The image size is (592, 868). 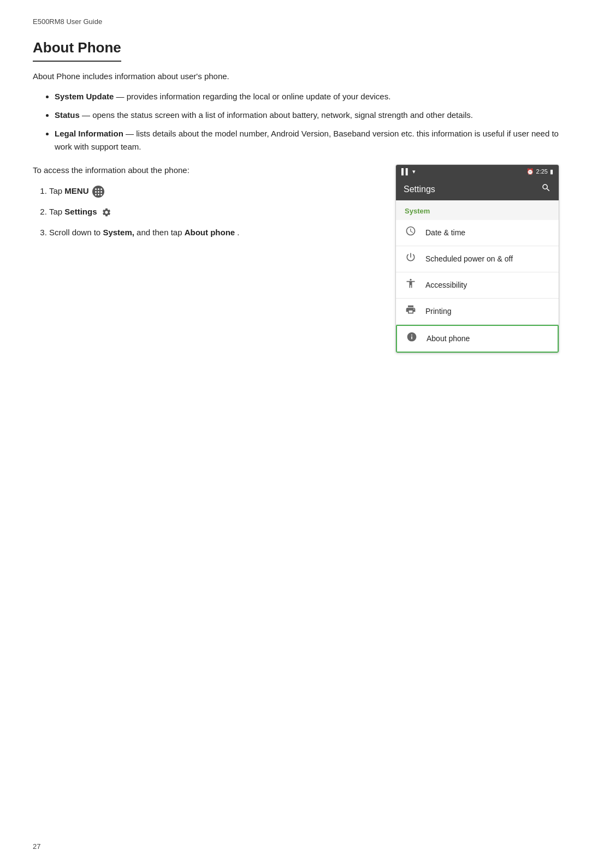 What do you see at coordinates (277, 115) in the screenshot?
I see `bullet-desc-2: — opens the status screen with a list of…` at bounding box center [277, 115].